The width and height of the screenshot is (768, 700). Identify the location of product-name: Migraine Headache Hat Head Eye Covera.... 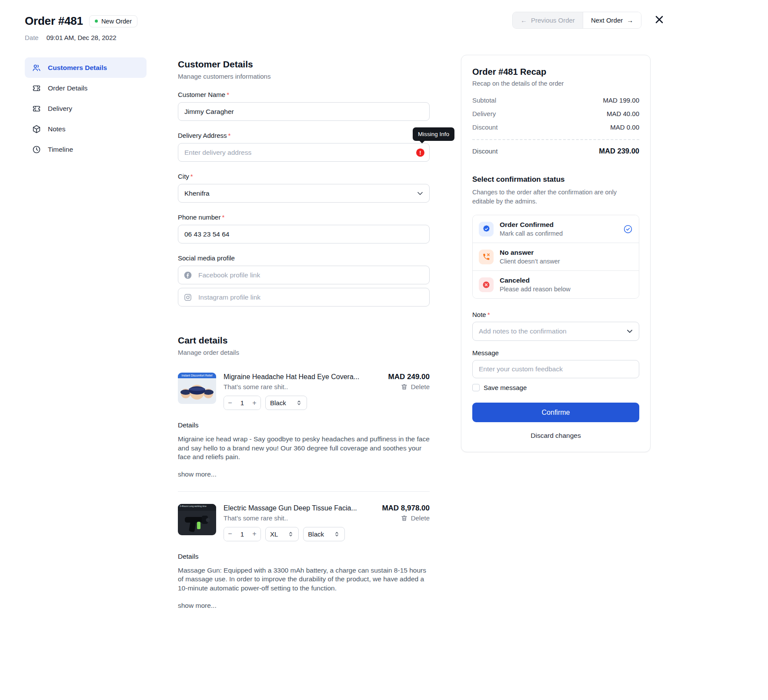
(291, 377).